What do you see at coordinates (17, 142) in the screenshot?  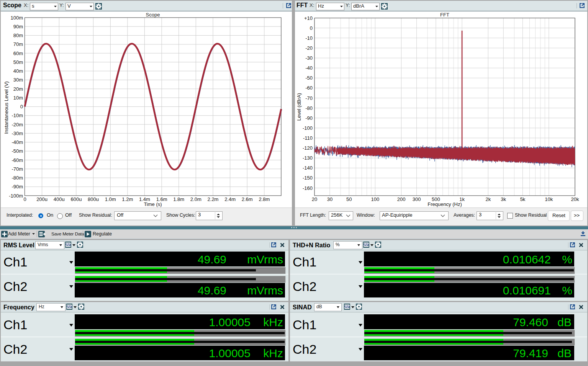 I see `svg-text: -40m` at bounding box center [17, 142].